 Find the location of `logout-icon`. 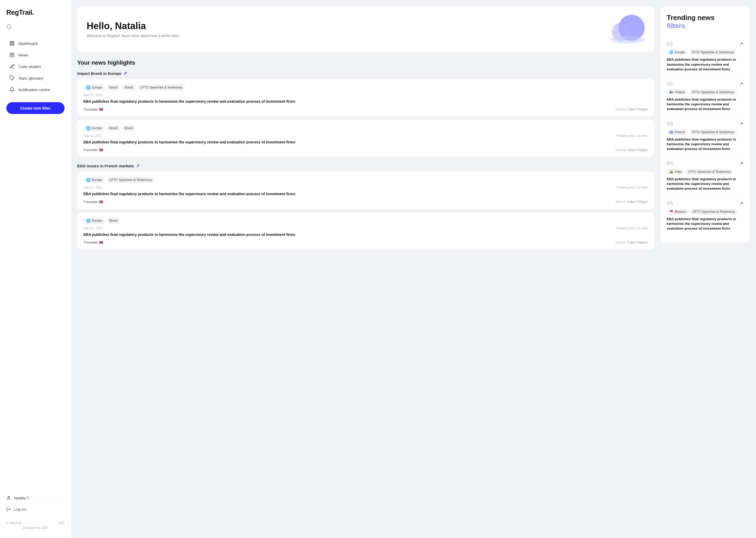

logout-icon is located at coordinates (9, 510).